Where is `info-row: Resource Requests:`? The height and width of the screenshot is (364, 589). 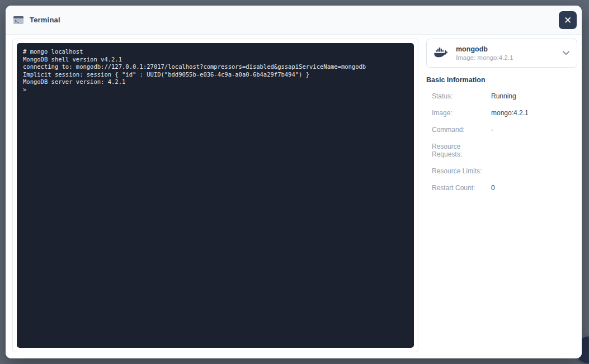
info-row: Resource Requests: is located at coordinates (502, 150).